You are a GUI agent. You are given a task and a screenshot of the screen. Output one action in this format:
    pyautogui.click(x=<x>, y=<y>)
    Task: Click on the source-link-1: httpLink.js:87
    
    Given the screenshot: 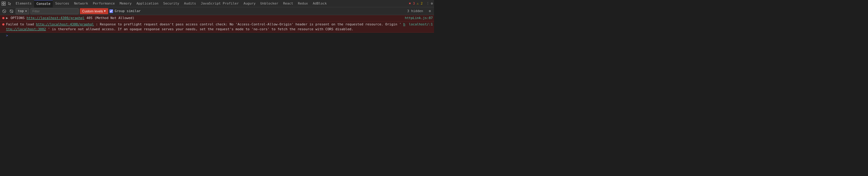 What is the action you would take?
    pyautogui.click(x=418, y=18)
    